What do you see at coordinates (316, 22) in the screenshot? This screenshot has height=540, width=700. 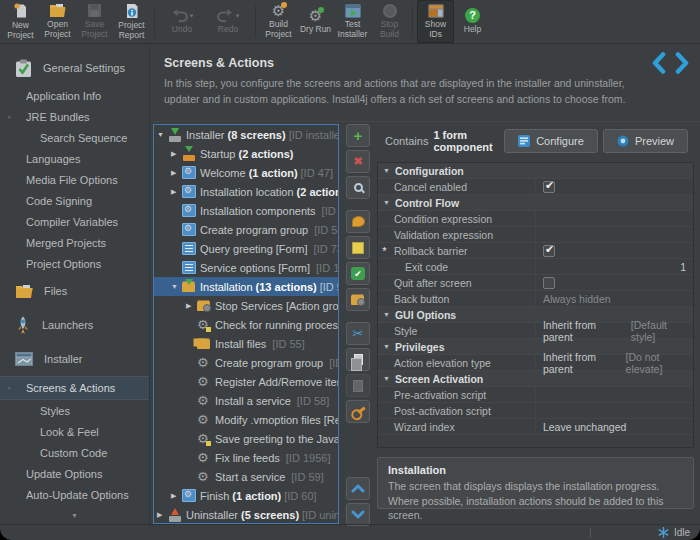 I see `dry-run-button: ⚙ Dry Run` at bounding box center [316, 22].